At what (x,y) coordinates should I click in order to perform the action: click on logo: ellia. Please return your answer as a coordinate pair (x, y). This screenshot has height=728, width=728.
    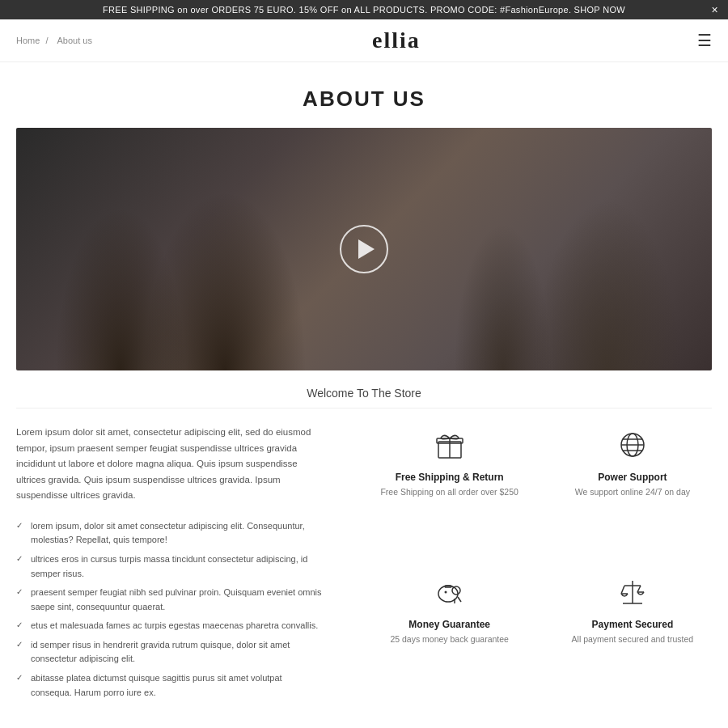
    Looking at the image, I should click on (396, 40).